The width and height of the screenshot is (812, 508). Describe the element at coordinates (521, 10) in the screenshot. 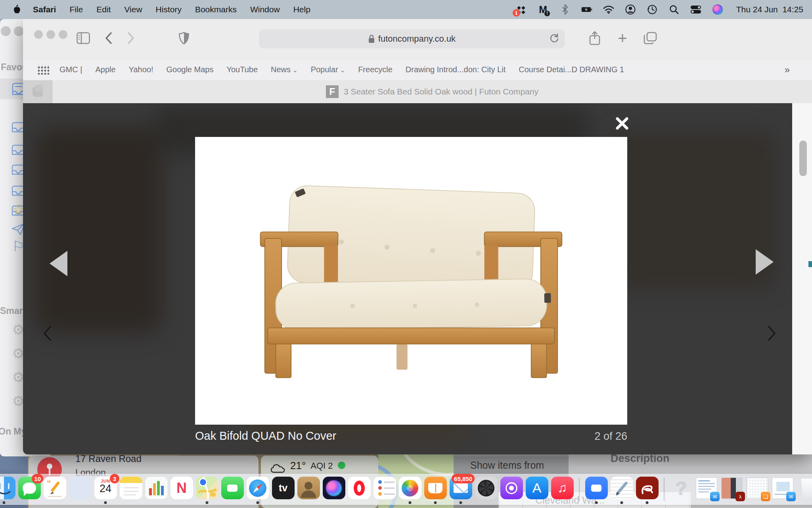

I see `dropbox-menu-icon: ◆◆◆◆ 1` at that location.